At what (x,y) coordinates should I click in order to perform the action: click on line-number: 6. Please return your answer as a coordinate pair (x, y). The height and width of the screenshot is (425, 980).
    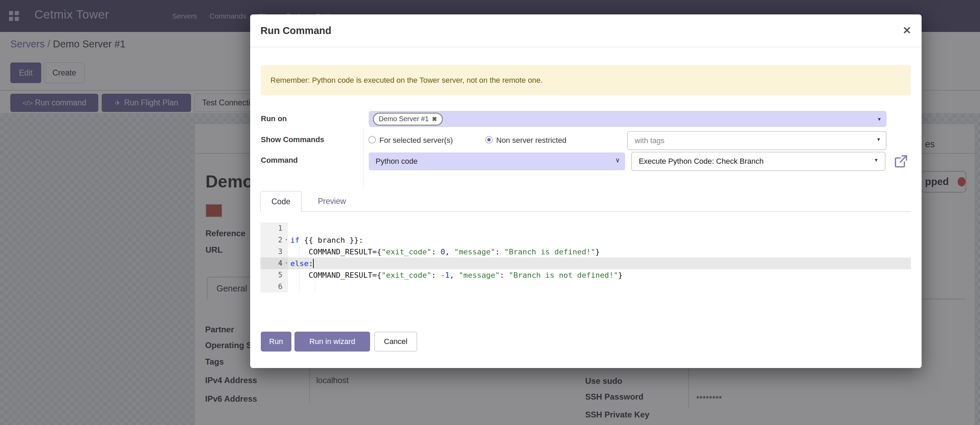
    Looking at the image, I should click on (274, 287).